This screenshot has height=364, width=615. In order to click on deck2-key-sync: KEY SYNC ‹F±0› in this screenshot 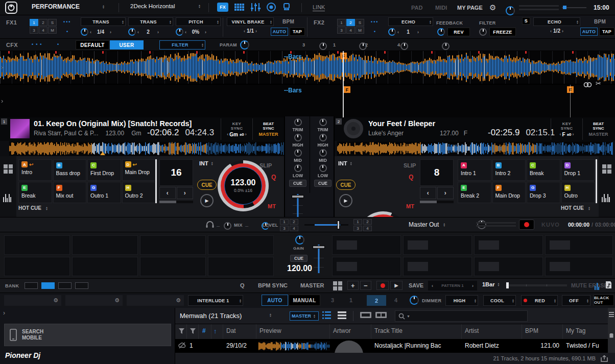, I will do `click(566, 129)`.